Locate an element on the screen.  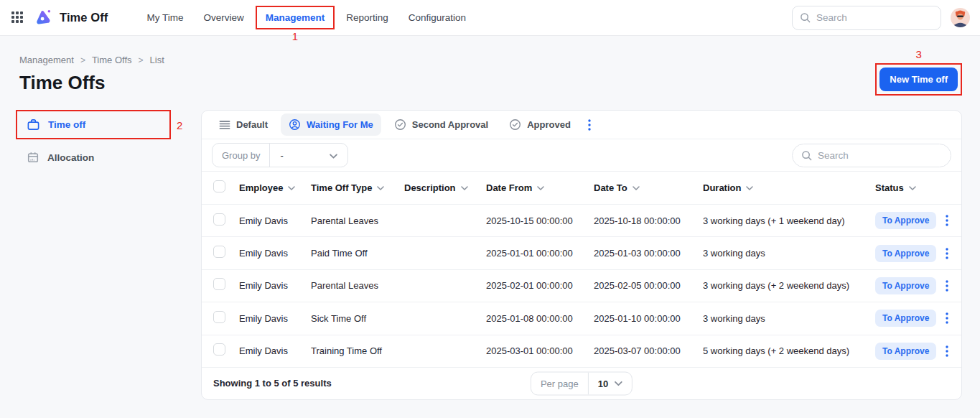
breadcrumb-management: Management is located at coordinates (47, 60).